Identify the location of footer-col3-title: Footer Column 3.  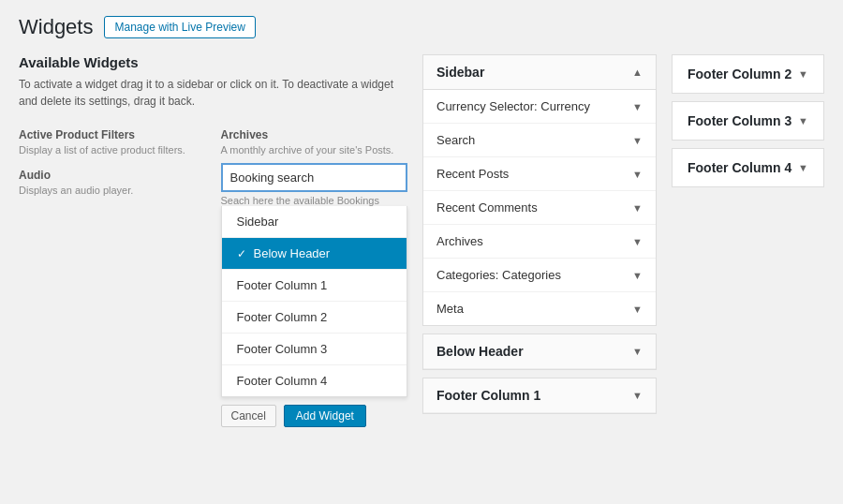
(740, 121).